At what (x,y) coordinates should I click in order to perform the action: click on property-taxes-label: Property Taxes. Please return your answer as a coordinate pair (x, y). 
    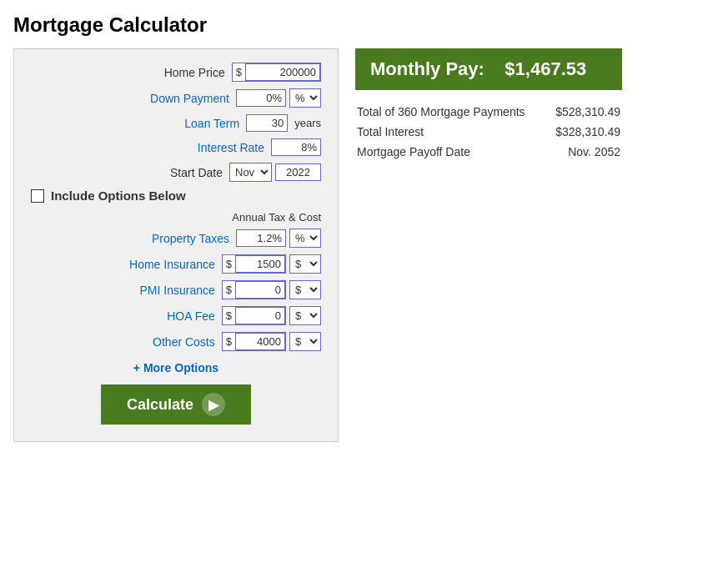
    Looking at the image, I should click on (179, 239).